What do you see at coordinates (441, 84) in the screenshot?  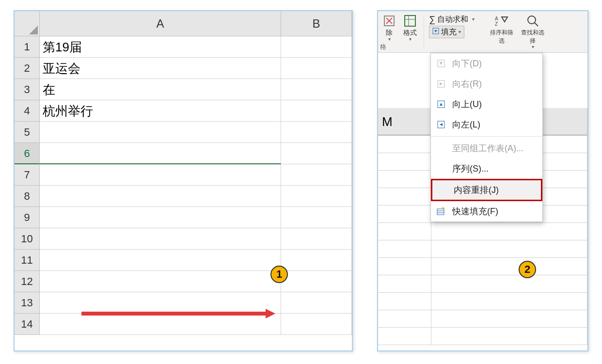 I see `arrow-right-icon` at bounding box center [441, 84].